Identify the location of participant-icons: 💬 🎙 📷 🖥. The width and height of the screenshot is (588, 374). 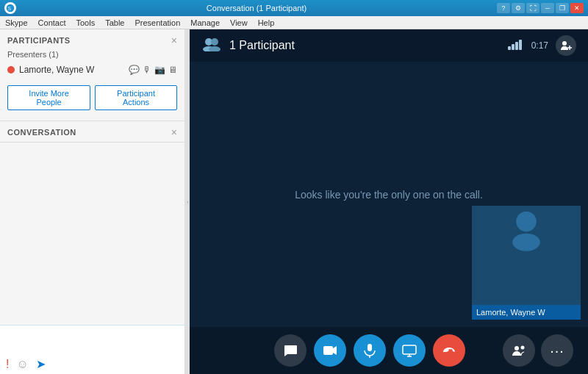
(153, 70).